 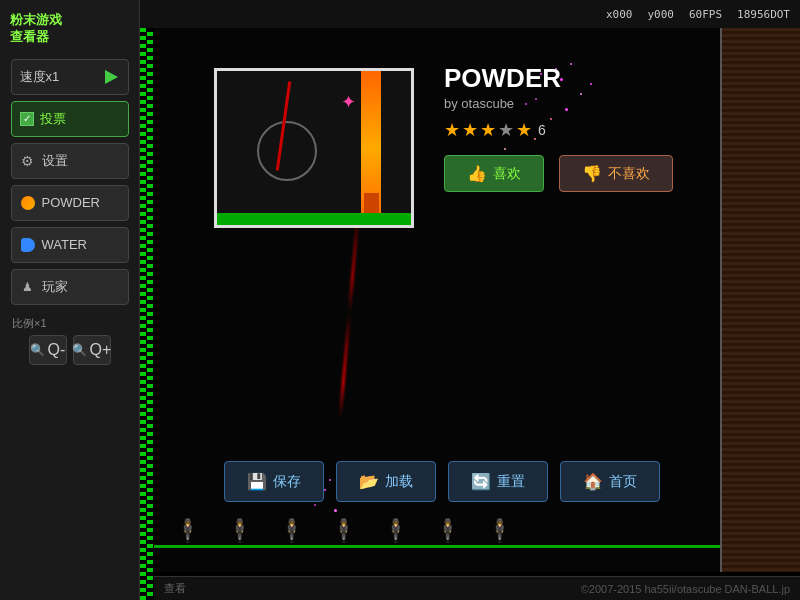 I want to click on thumbs-up-icon: 👍, so click(x=477, y=174).